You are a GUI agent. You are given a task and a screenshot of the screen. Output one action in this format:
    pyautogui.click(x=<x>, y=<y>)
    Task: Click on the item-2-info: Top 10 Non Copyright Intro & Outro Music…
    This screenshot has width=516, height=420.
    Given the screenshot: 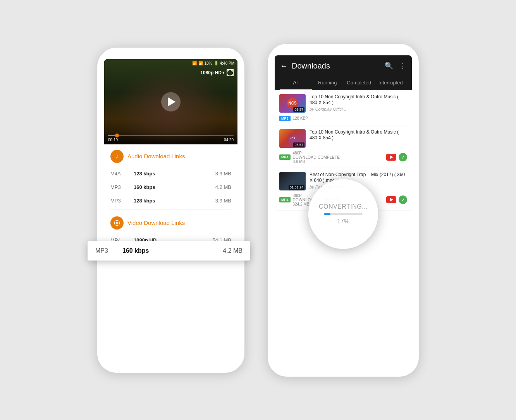 What is the action you would take?
    pyautogui.click(x=358, y=135)
    